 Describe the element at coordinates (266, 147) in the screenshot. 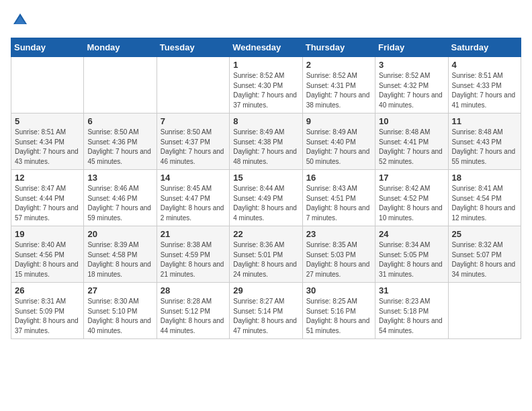

I see `day-info: Sunrise: 8:49 AM Sunset: 4:38 PM Dayligh…` at that location.